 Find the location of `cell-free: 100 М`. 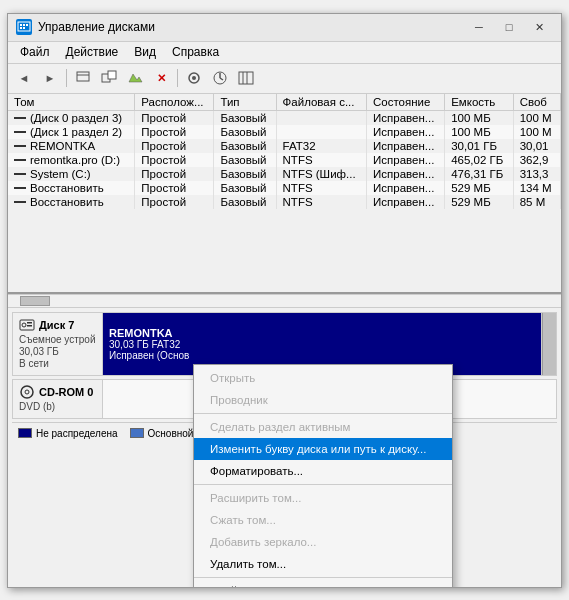

cell-free: 100 М is located at coordinates (536, 118).